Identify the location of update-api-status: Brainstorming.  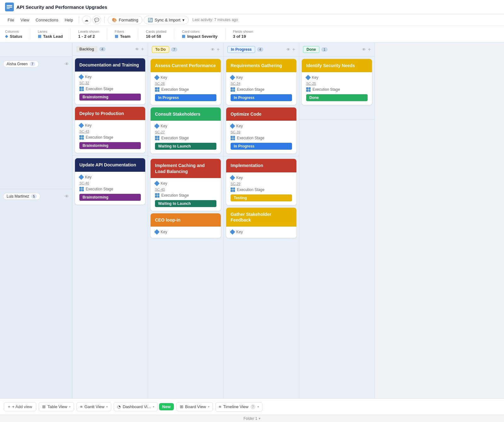
(110, 197).